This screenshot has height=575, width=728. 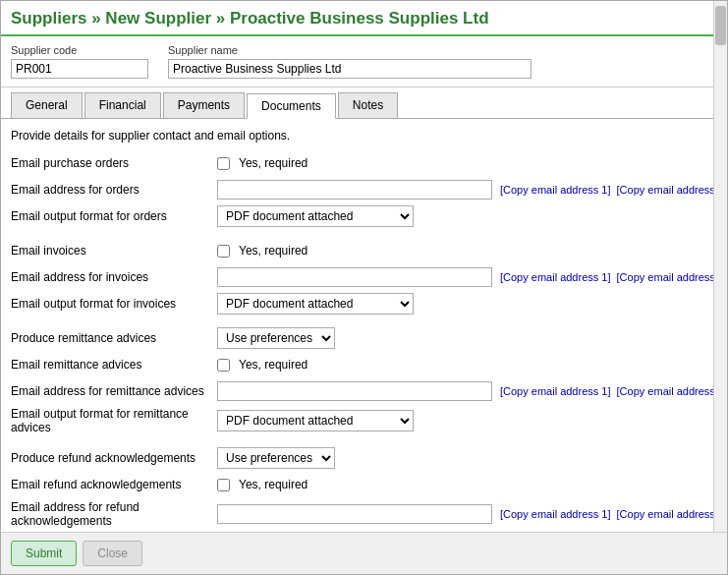 I want to click on control-address-invoices: [Copy email address 1] [Copy email addre…, so click(x=472, y=277).